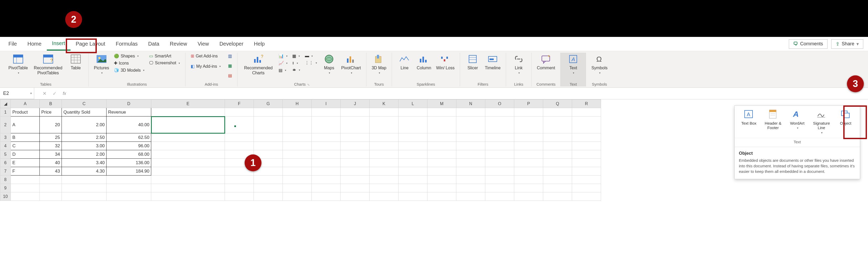  Describe the element at coordinates (102, 64) in the screenshot. I see `pictures-button: Pictures` at that location.